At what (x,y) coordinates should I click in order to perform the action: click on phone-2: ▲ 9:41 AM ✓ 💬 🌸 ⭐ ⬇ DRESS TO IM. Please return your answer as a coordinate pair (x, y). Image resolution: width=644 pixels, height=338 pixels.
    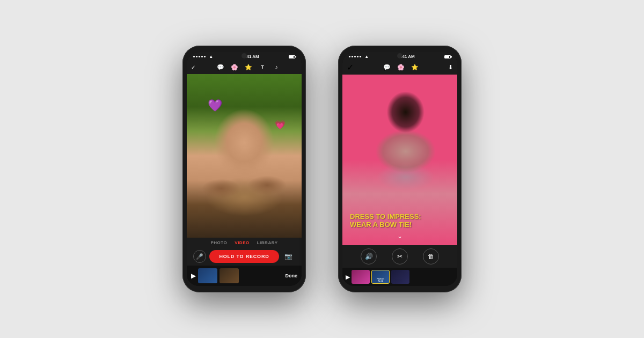
    Looking at the image, I should click on (400, 169).